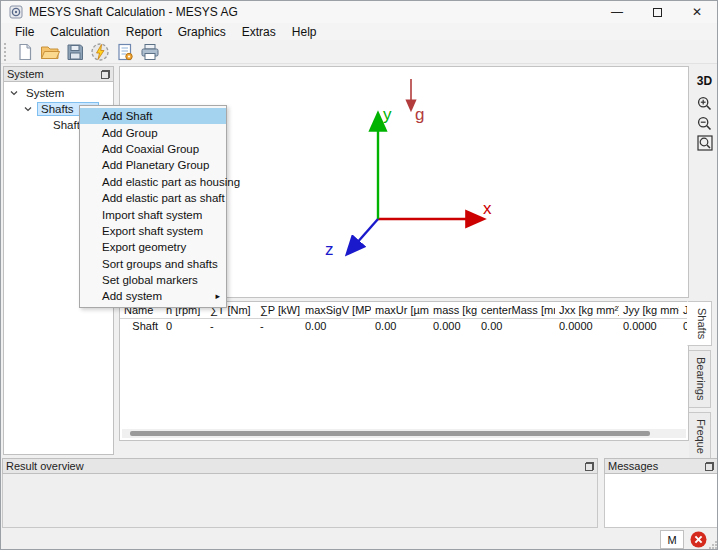 This screenshot has width=718, height=550. I want to click on menu-item-add-elastic-housing: Add elastic part as housing, so click(153, 182).